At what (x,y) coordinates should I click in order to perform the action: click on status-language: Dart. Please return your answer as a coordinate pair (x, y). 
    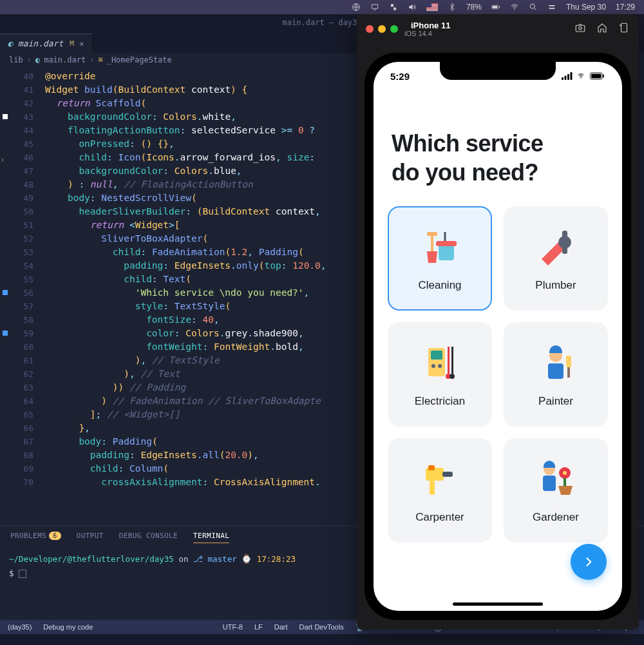
    Looking at the image, I should click on (281, 627).